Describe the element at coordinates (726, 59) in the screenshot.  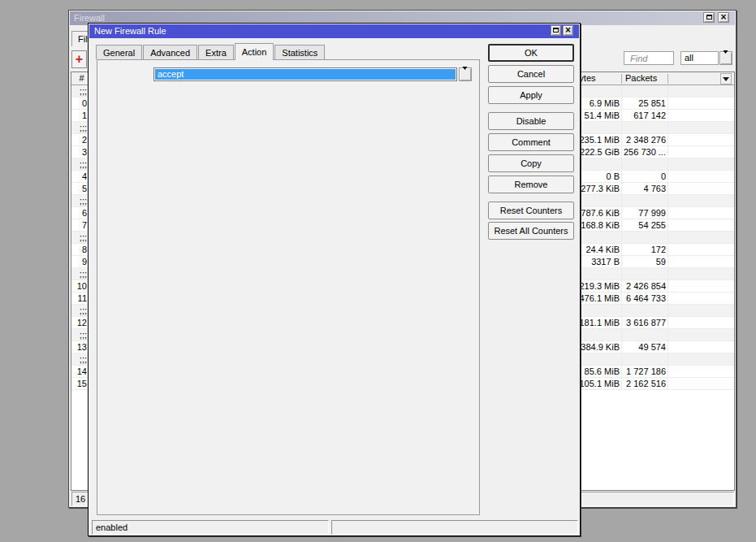
I see `filter-select-arrow-button` at that location.